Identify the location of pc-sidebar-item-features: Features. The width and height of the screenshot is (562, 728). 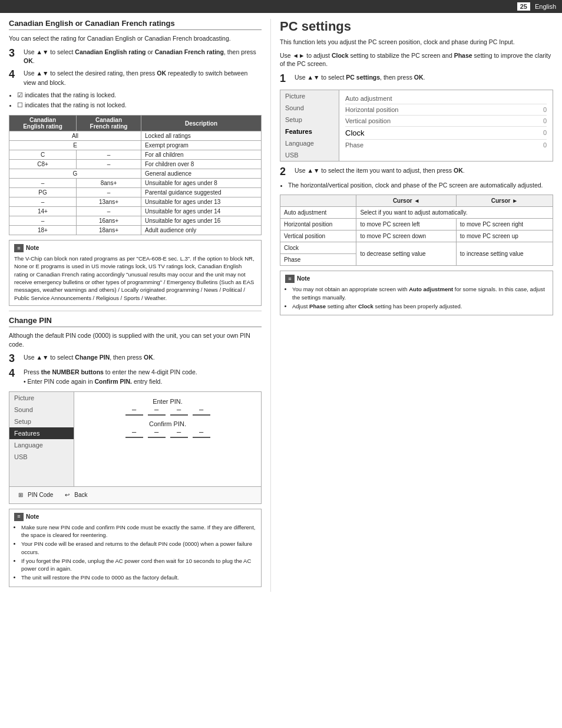
(310, 131).